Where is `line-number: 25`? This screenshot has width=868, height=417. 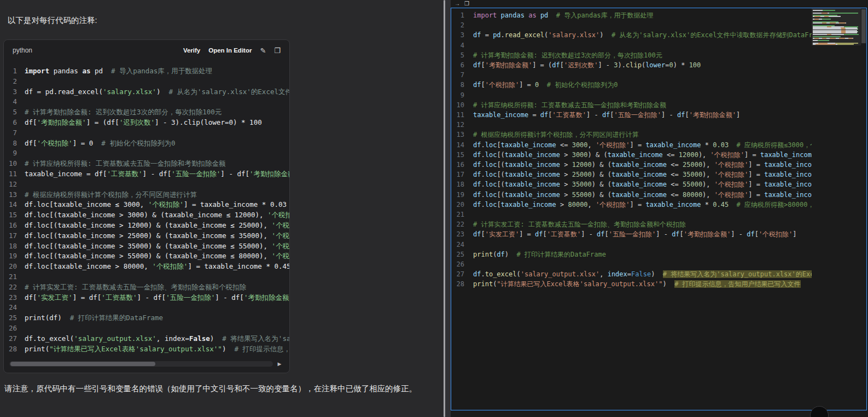 line-number: 25 is located at coordinates (462, 254).